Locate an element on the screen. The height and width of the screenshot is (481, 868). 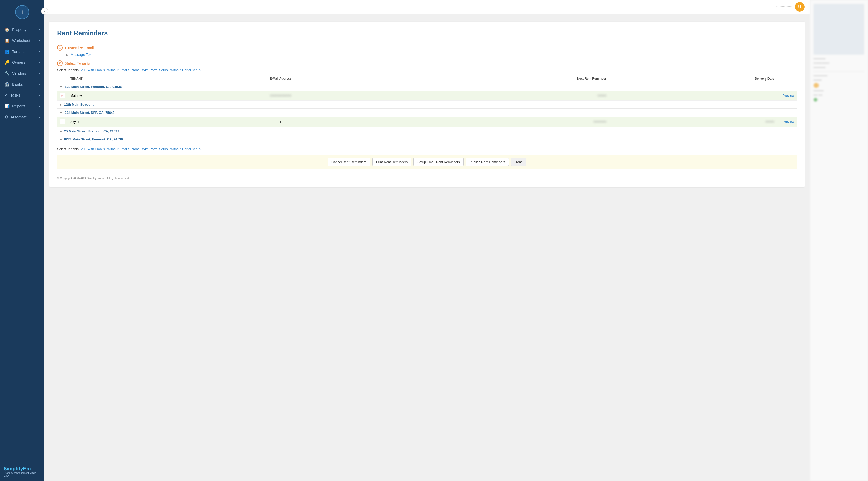
add-new-button: + is located at coordinates (22, 12).